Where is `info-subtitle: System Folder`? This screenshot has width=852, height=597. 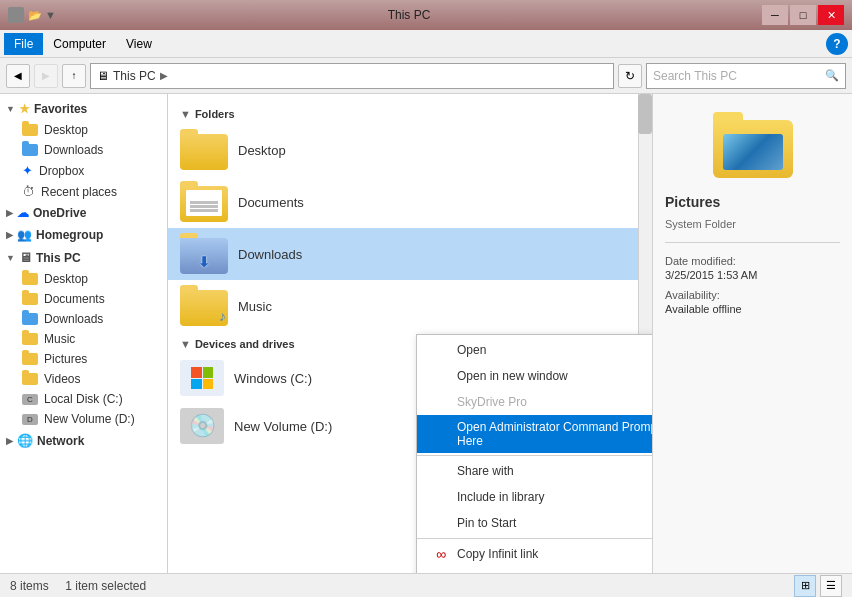 info-subtitle: System Folder is located at coordinates (752, 224).